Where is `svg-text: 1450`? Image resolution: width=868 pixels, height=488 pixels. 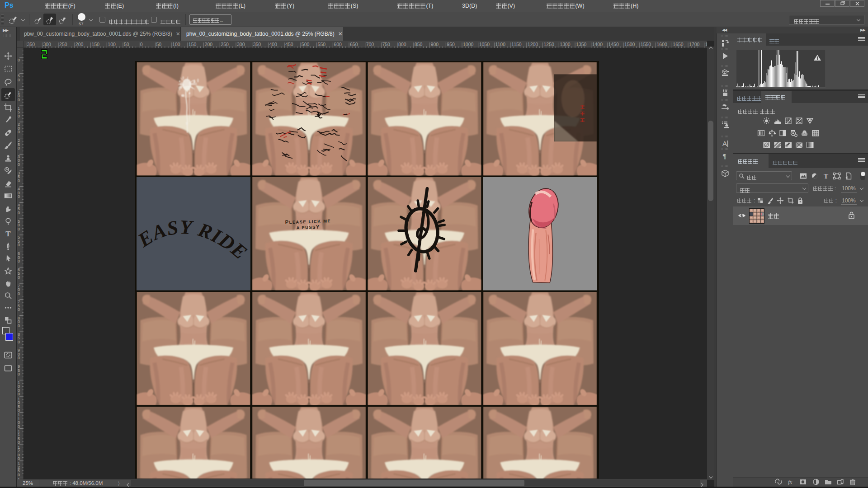
svg-text: 1450 is located at coordinates (613, 44).